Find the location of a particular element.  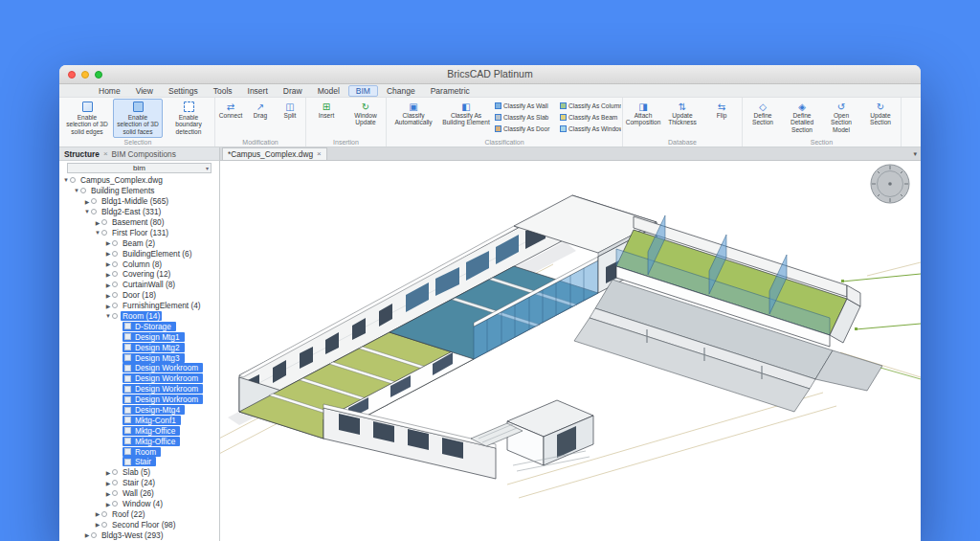

enable-selection-of-3d-solid-edges-button: Enable selection of 3D solid edges is located at coordinates (87, 119).